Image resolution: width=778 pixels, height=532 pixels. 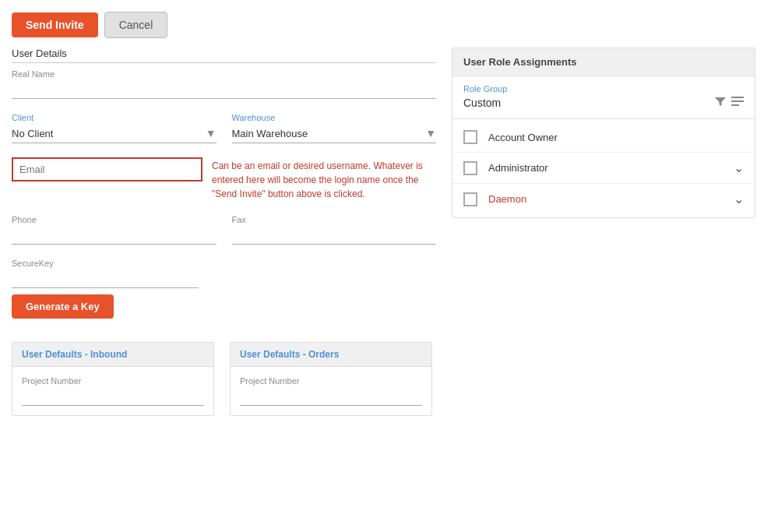 What do you see at coordinates (335, 220) in the screenshot?
I see `fax-label: Fax` at bounding box center [335, 220].